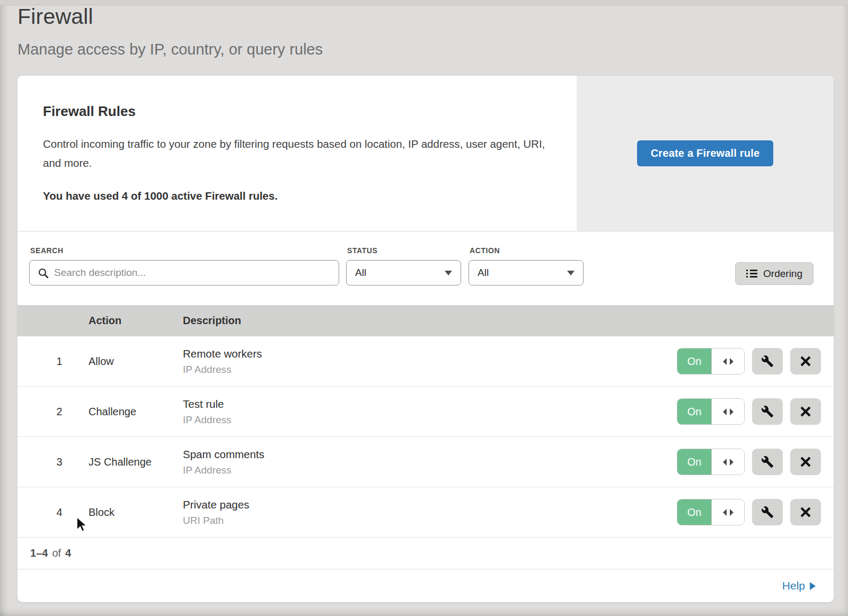  What do you see at coordinates (297, 111) in the screenshot?
I see `card-heading: Firewall Rules` at bounding box center [297, 111].